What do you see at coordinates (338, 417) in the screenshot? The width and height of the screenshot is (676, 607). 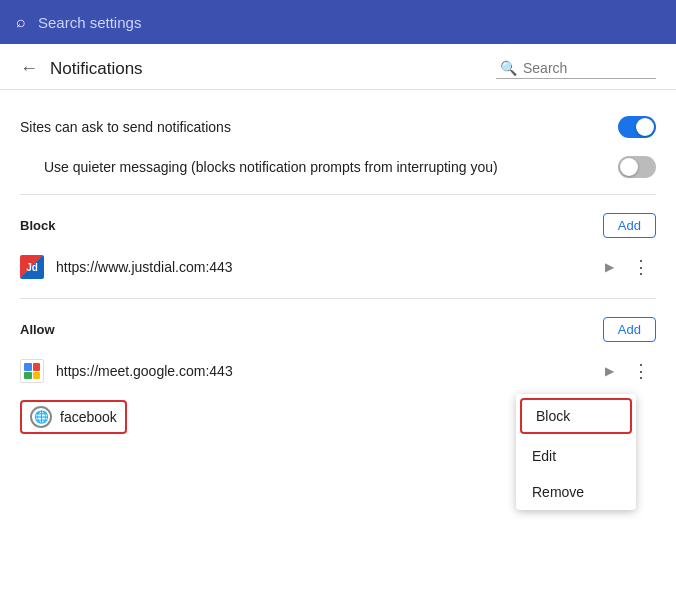 I see `facebook-area: 🌐 facebook Block Edit Remove` at bounding box center [338, 417].